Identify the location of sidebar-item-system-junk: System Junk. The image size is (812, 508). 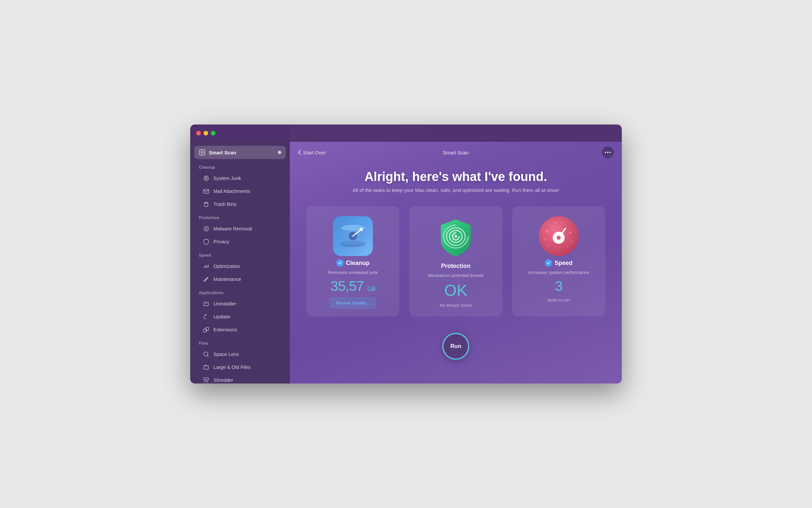
(240, 178).